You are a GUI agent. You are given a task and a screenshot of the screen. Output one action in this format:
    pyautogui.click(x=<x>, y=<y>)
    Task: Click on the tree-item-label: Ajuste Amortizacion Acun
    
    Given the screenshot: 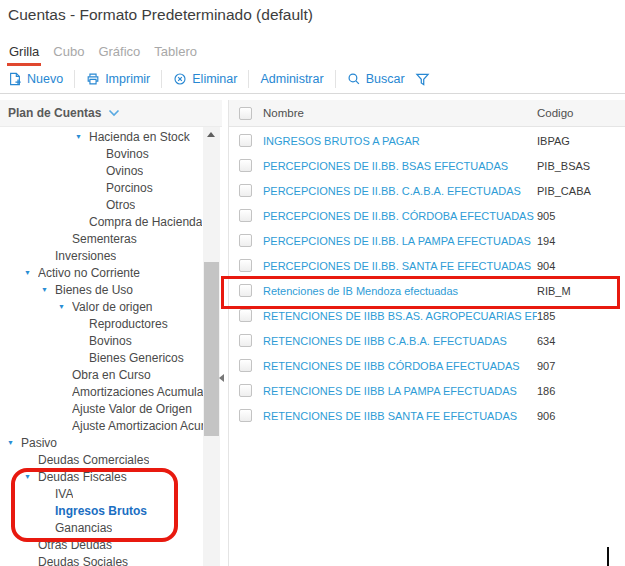 What is the action you would take?
    pyautogui.click(x=138, y=426)
    